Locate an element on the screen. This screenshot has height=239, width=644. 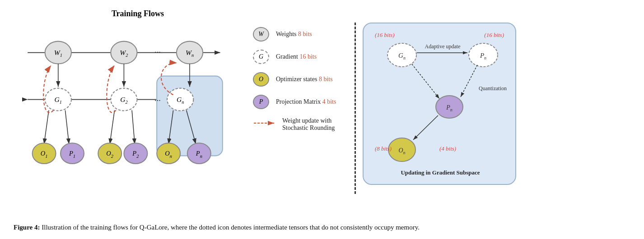
bits-label-top-right: (16 bits) is located at coordinates (494, 35).